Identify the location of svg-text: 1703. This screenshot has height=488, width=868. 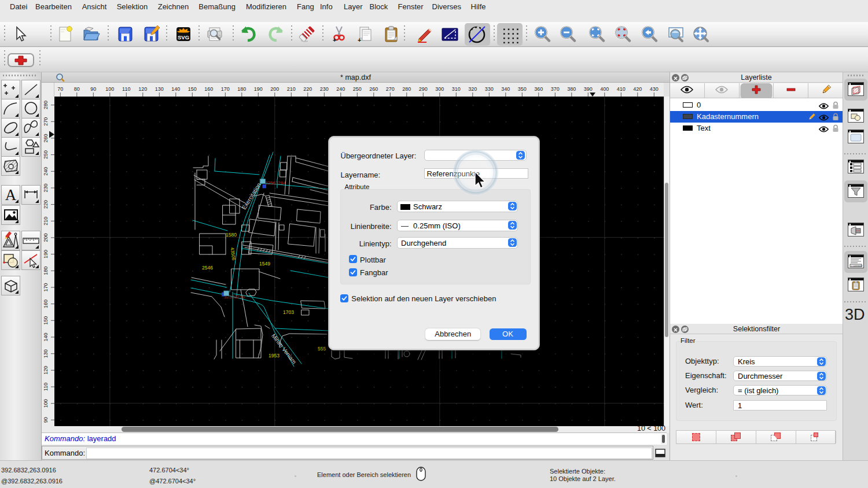
(288, 312).